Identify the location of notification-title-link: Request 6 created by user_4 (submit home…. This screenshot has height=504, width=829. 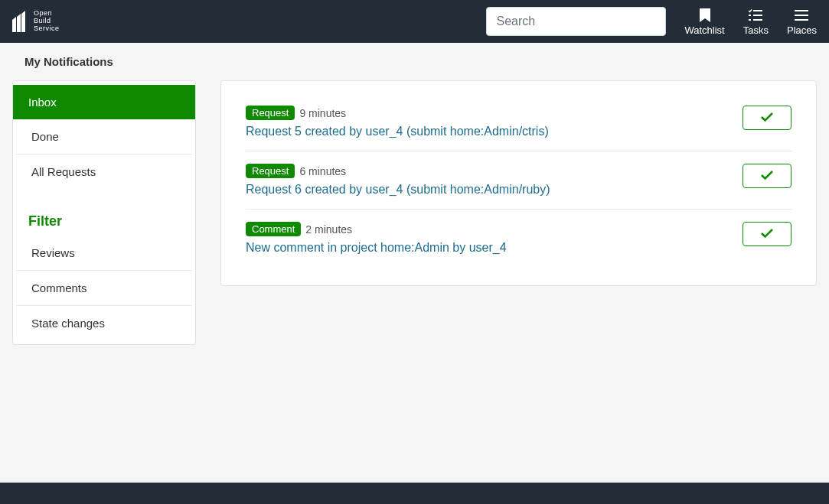
(398, 190).